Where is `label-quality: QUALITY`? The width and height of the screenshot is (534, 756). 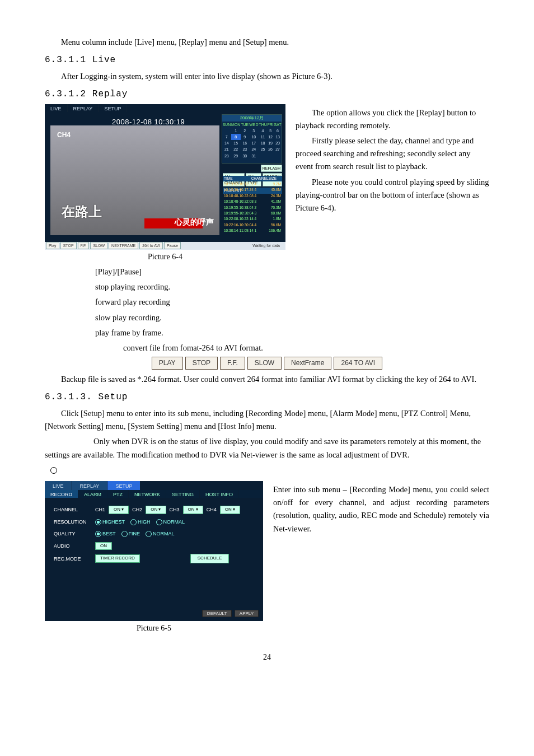 label-quality: QUALITY is located at coordinates (74, 534).